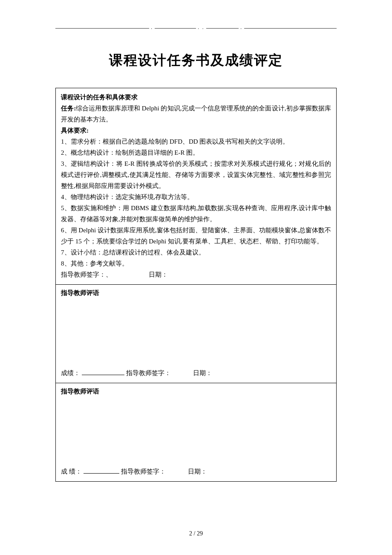 Image resolution: width=392 pixels, height=555 pixels. Describe the element at coordinates (196, 97) in the screenshot. I see `section-heading: 课程设计的任务和具体要求` at that location.